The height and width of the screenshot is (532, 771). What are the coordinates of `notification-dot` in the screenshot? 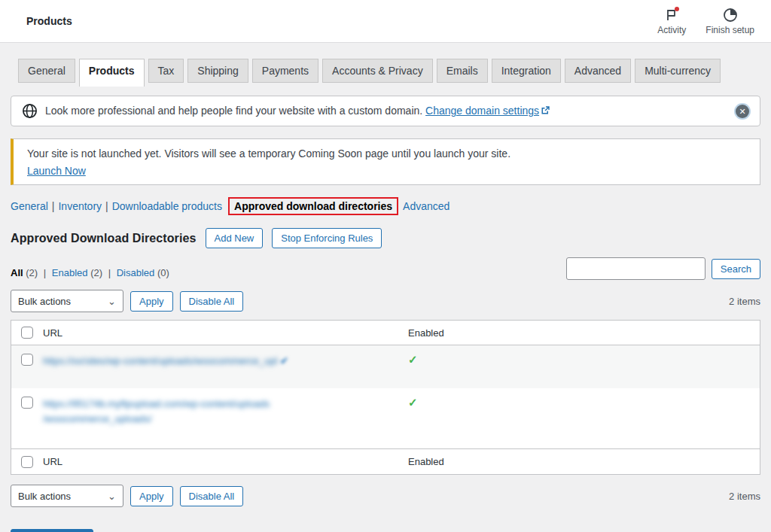 It's located at (677, 9).